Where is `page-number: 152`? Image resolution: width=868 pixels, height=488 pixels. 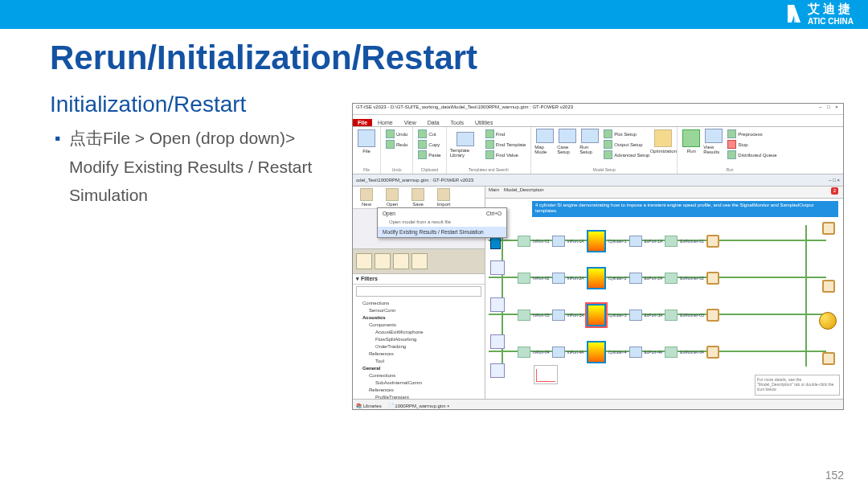 page-number: 152 is located at coordinates (834, 475).